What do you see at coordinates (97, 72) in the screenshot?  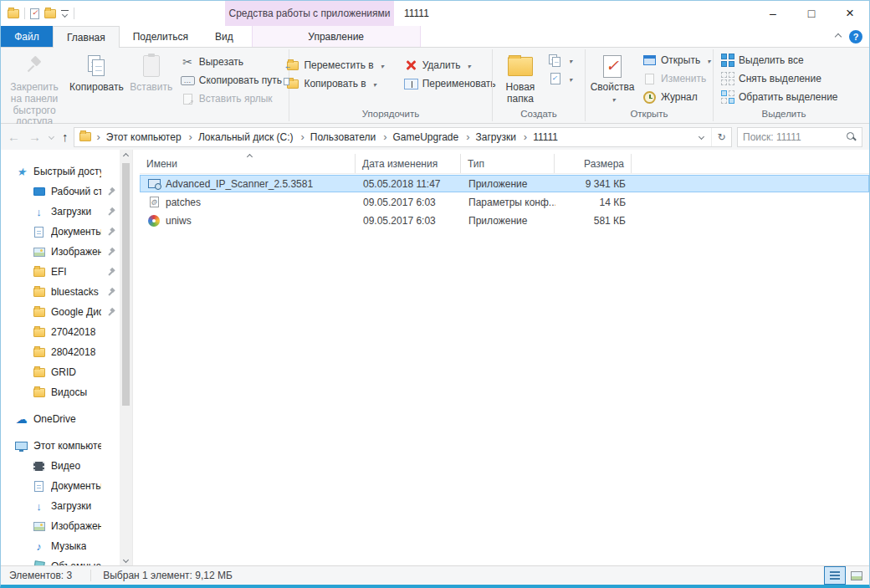 I see `copy-button: Копировать` at bounding box center [97, 72].